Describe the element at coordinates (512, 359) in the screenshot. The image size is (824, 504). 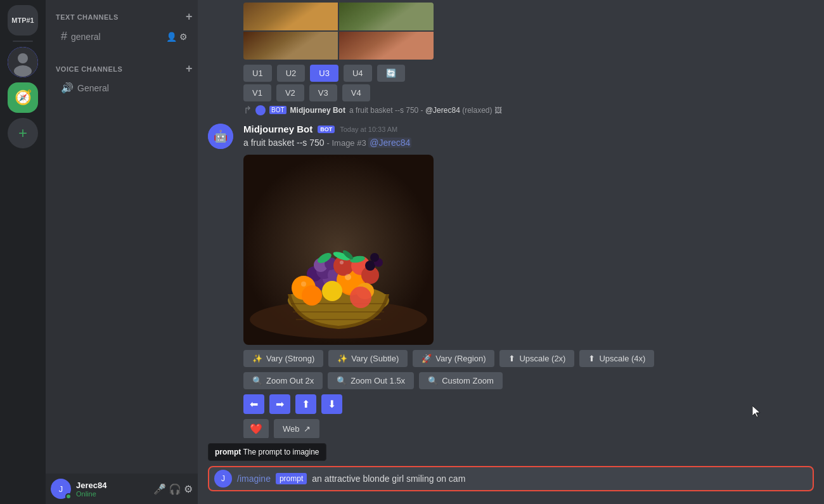
I see `upscale-2x-icon: ⬆` at that location.